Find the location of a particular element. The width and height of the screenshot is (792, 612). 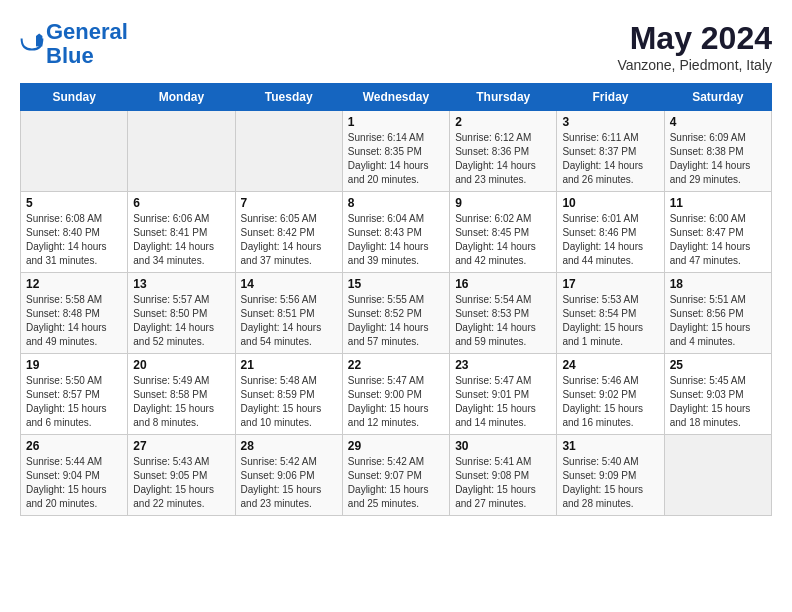

day-number: 17 is located at coordinates (610, 284).